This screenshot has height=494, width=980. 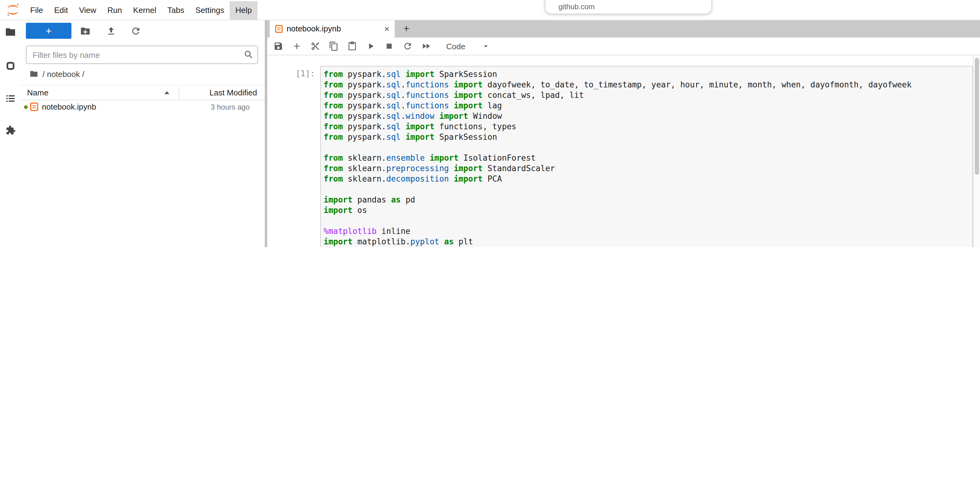 What do you see at coordinates (69, 107) in the screenshot?
I see `file-name: notebook.ipynb` at bounding box center [69, 107].